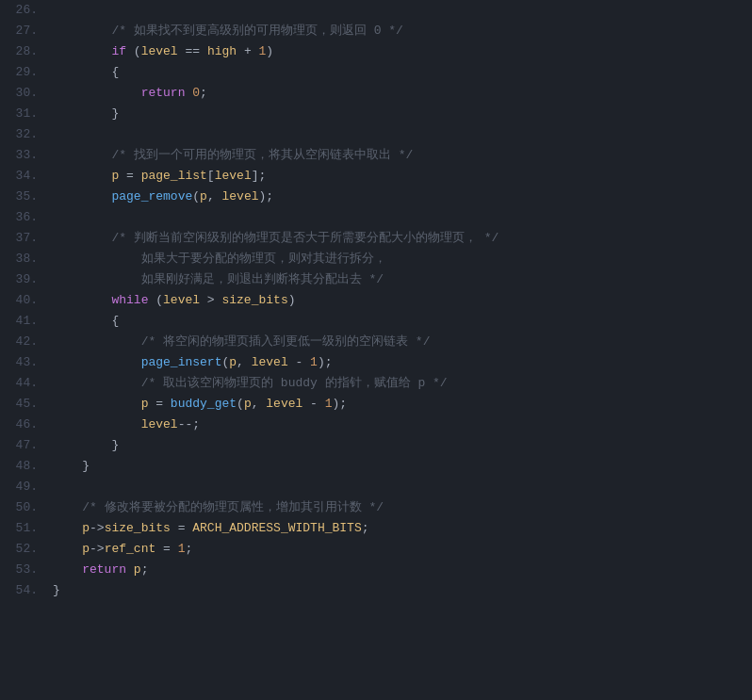 This screenshot has width=752, height=700. I want to click on line-number: 37., so click(25, 238).